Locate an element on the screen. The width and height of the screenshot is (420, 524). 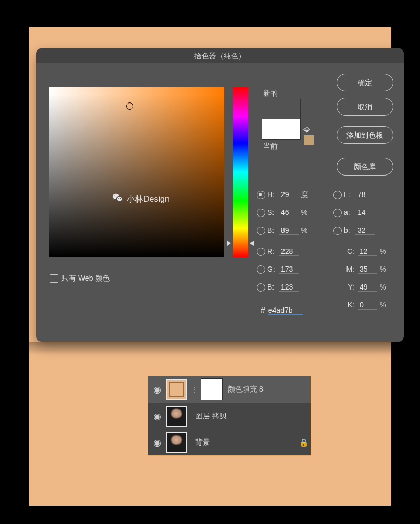
watermark: 小林Design is located at coordinates (141, 199).